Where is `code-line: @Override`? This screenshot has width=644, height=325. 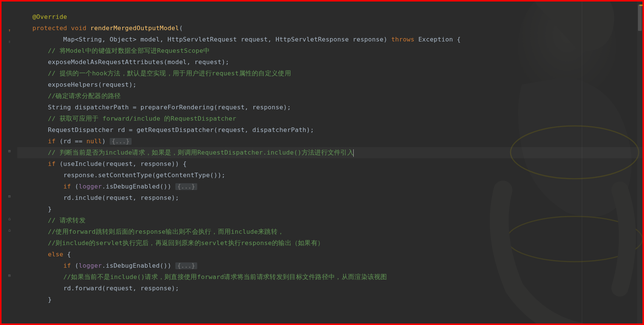
code-line: @Override is located at coordinates (330, 17).